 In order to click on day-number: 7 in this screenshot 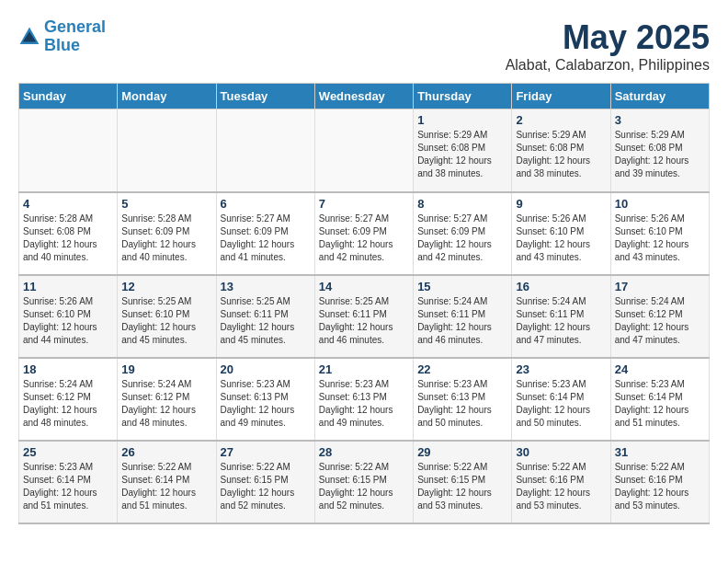, I will do `click(364, 204)`.